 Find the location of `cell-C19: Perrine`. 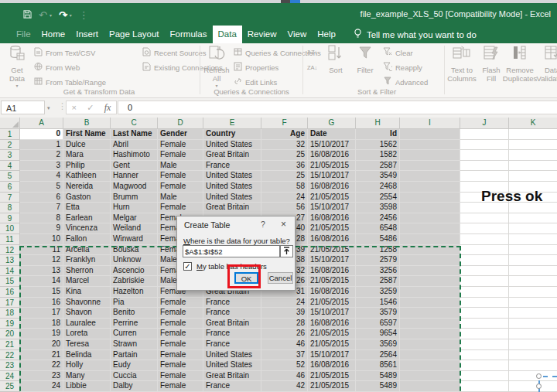

cell-C19: Perrine is located at coordinates (135, 324).